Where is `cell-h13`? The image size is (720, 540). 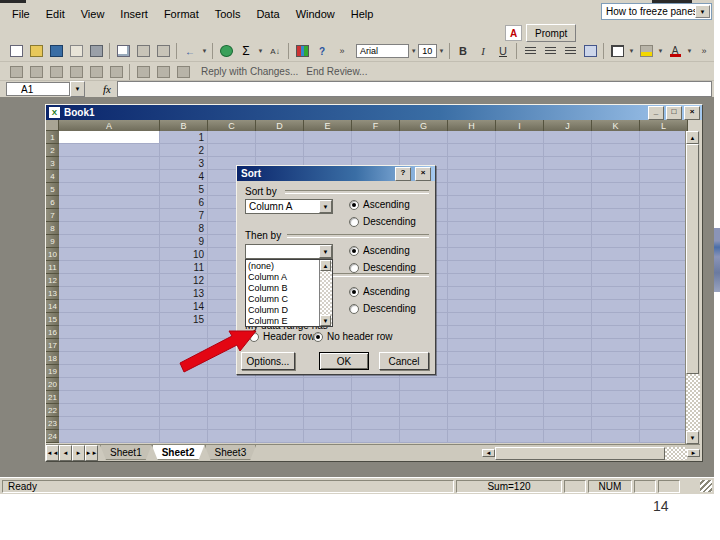 cell-h13 is located at coordinates (472, 294).